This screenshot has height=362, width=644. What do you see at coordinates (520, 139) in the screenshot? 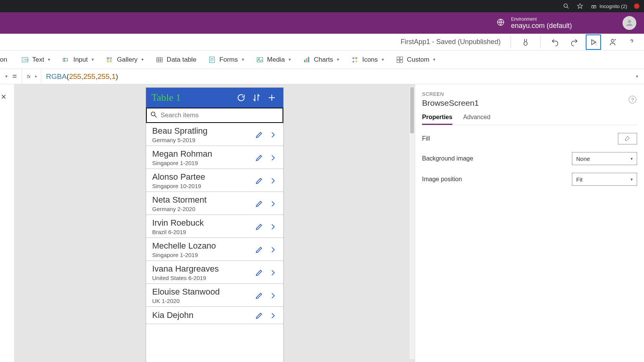
I see `prop-fill-label: Fill` at bounding box center [520, 139].